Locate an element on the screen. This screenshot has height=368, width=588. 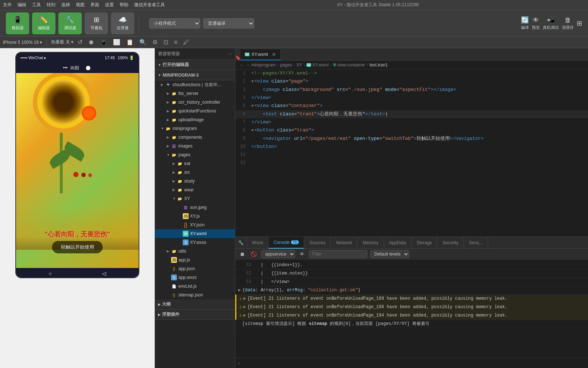
tree-cloudfunctions: ▶ 🌩 cloudfunctions | 当前环... is located at coordinates (195, 85).